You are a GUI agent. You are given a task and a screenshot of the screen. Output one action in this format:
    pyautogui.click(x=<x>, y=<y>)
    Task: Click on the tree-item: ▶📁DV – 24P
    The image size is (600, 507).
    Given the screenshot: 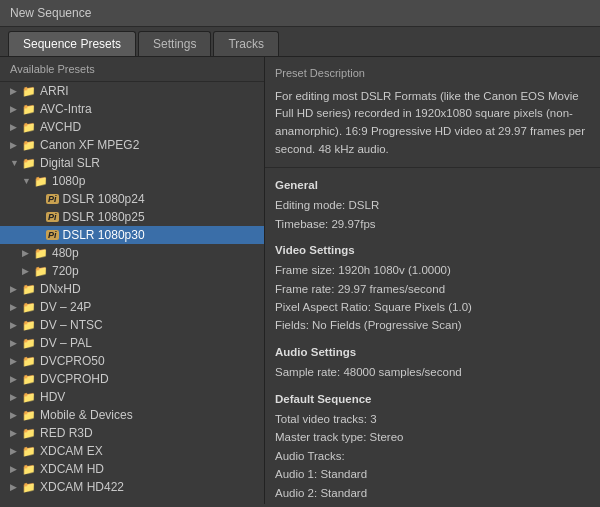 What is the action you would take?
    pyautogui.click(x=132, y=307)
    